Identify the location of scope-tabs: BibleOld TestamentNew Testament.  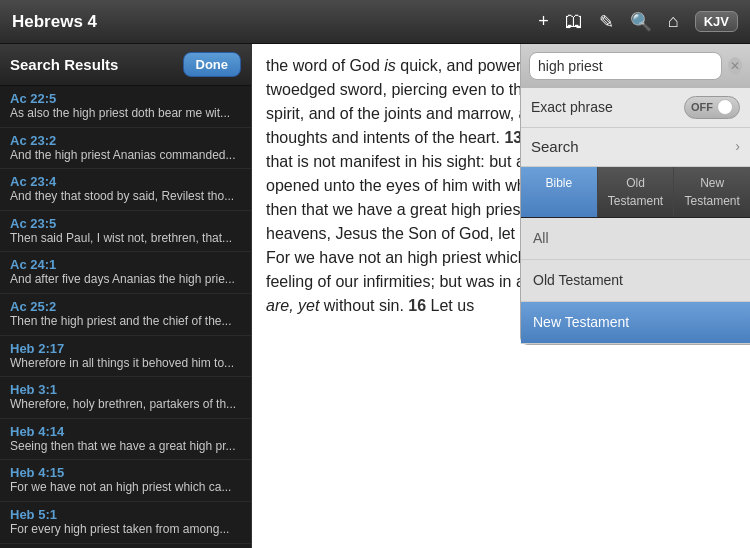
(636, 192).